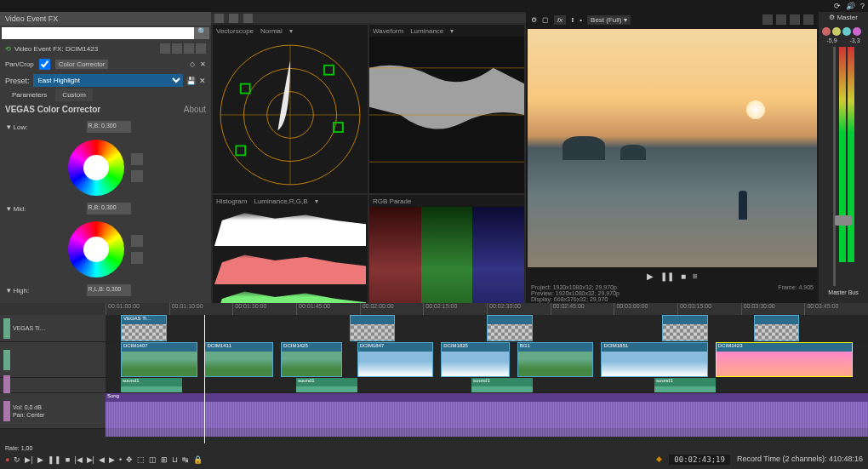  What do you see at coordinates (27, 448) in the screenshot?
I see `rate-value: 1,00` at bounding box center [27, 448].